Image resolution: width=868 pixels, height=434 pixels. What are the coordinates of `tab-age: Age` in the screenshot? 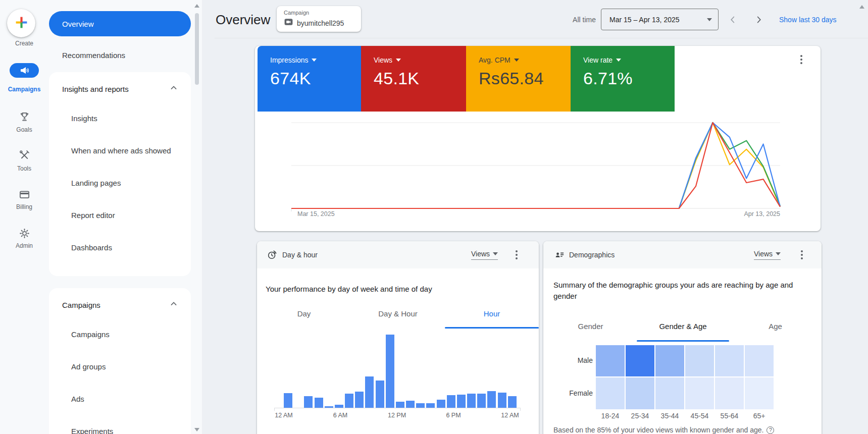 It's located at (776, 326).